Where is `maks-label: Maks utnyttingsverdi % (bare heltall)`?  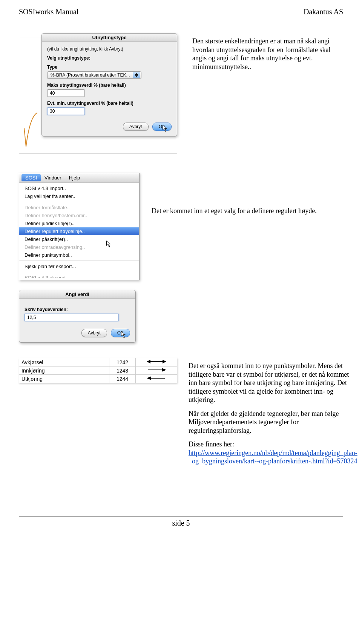
maks-label: Maks utnyttingsverdi % (bare heltall) is located at coordinates (109, 85).